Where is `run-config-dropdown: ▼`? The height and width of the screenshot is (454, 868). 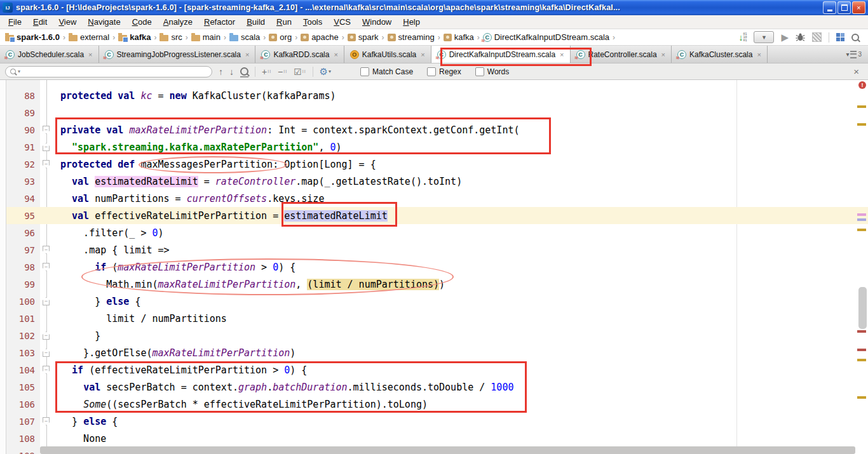
run-config-dropdown: ▼ is located at coordinates (764, 37).